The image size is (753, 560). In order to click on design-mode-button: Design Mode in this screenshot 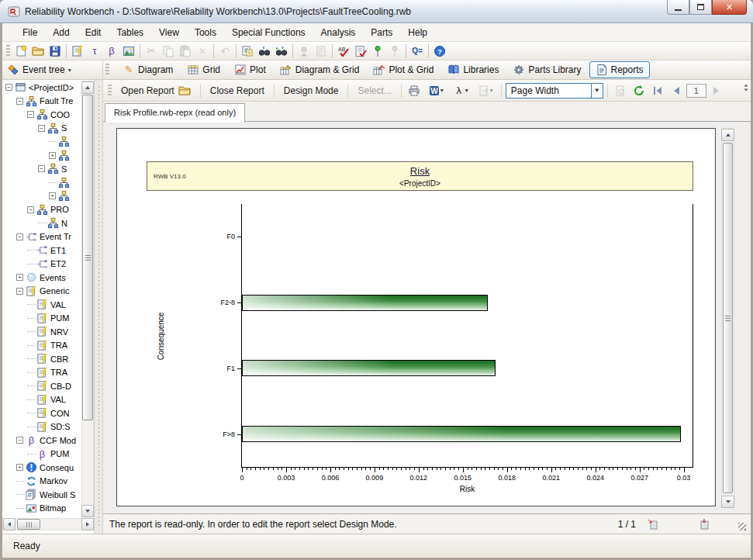, I will do `click(312, 91)`.